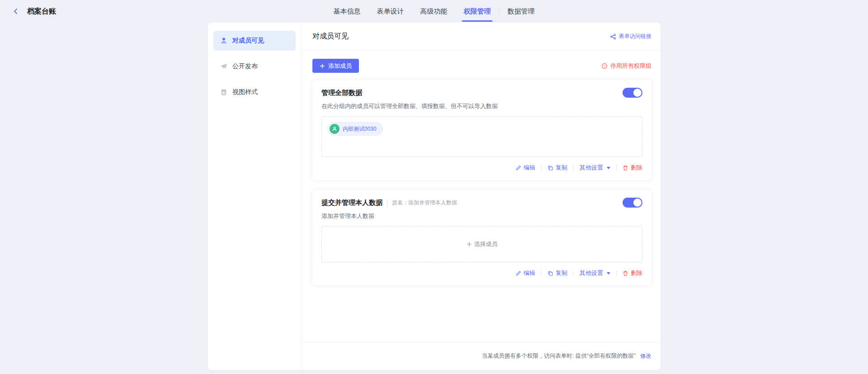 The height and width of the screenshot is (374, 868). Describe the element at coordinates (342, 93) in the screenshot. I see `card-title-wrap: 管理全部数据` at that location.